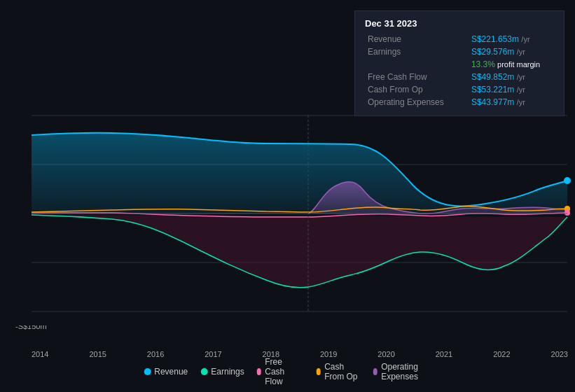 Image resolution: width=575 pixels, height=392 pixels. I want to click on legend-label-opex: Operating Expenses, so click(406, 372).